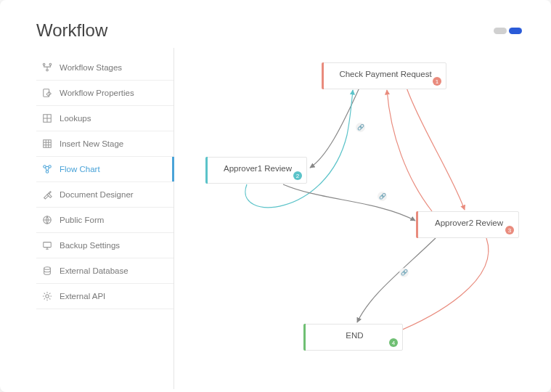  What do you see at coordinates (354, 337) in the screenshot?
I see `node-end: END 4` at bounding box center [354, 337].